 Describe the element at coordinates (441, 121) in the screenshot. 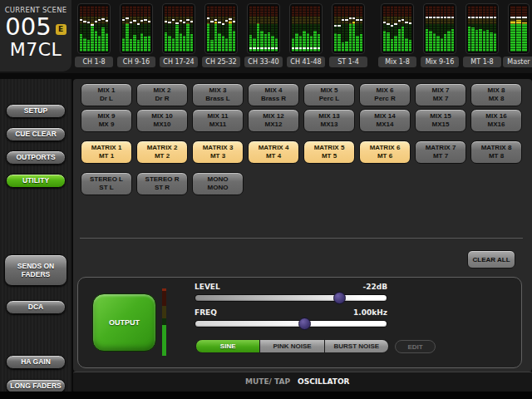

I see `grid-button-mix-15: MIX 15MX15` at that location.